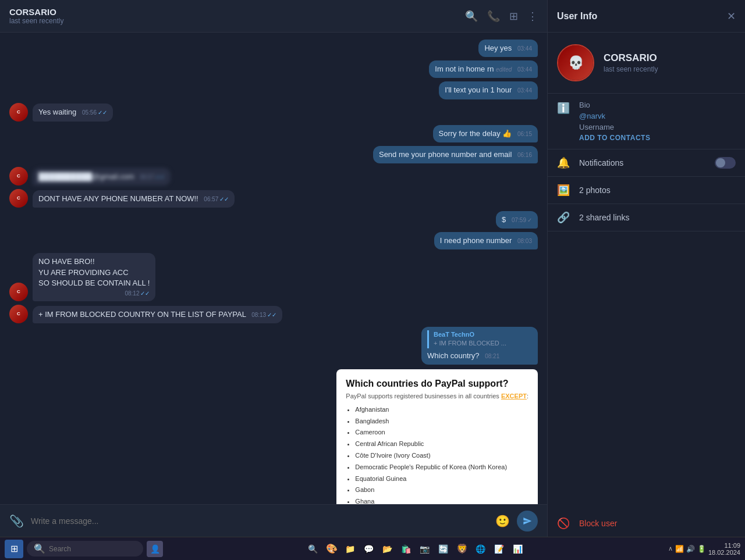 The image size is (745, 560). I want to click on tray-icon-up: ∧, so click(670, 549).